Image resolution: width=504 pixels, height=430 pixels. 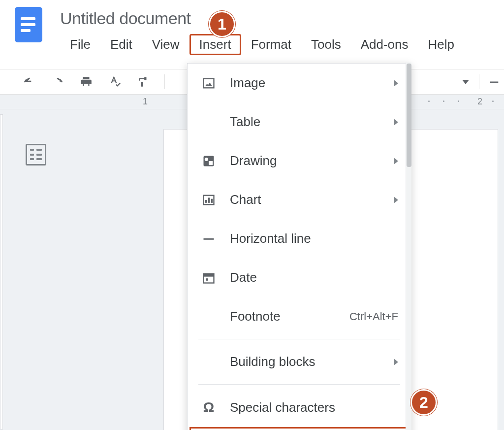 What do you see at coordinates (305, 122) in the screenshot?
I see `menu-item-label: Table` at bounding box center [305, 122].